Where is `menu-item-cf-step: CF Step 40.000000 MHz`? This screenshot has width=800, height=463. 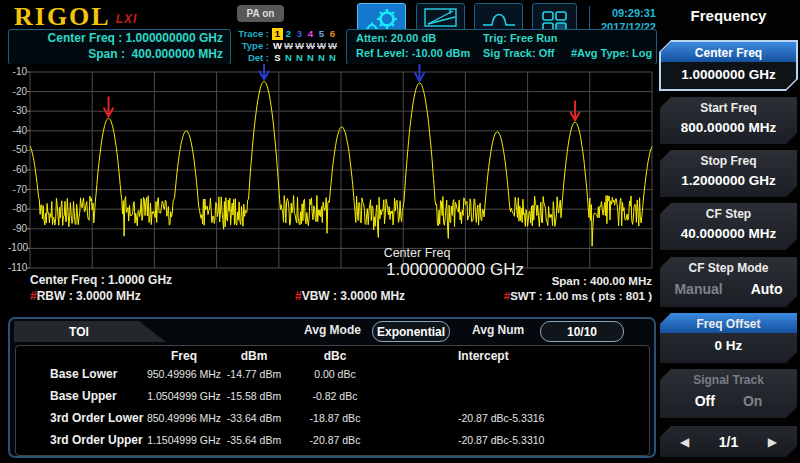 menu-item-cf-step: CF Step 40.000000 MHz is located at coordinates (728, 226).